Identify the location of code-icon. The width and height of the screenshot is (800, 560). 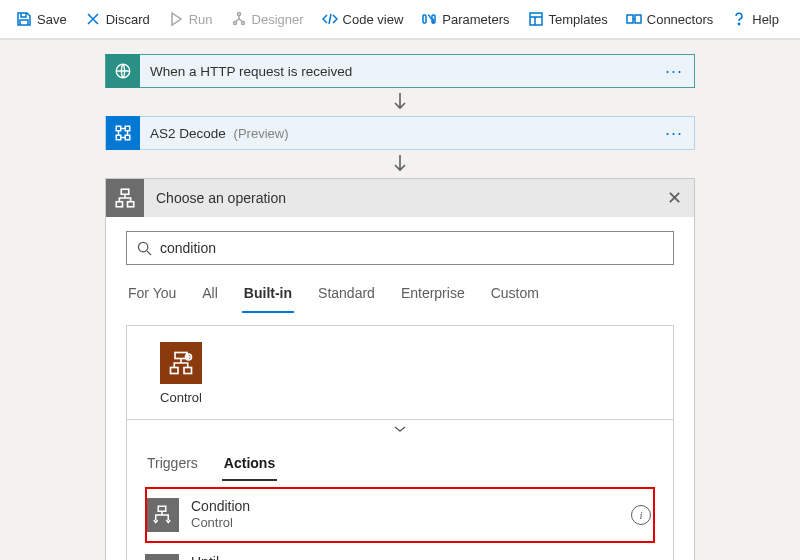
(330, 19).